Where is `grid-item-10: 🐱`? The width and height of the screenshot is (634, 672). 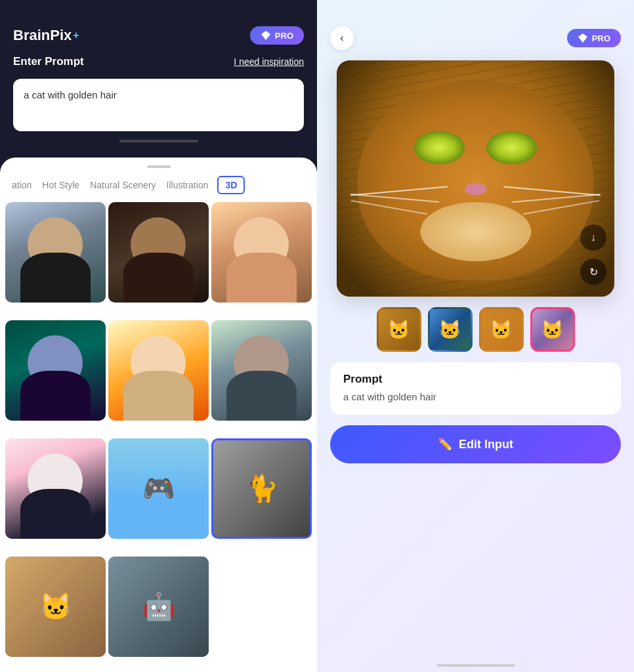 grid-item-10: 🐱 is located at coordinates (55, 606).